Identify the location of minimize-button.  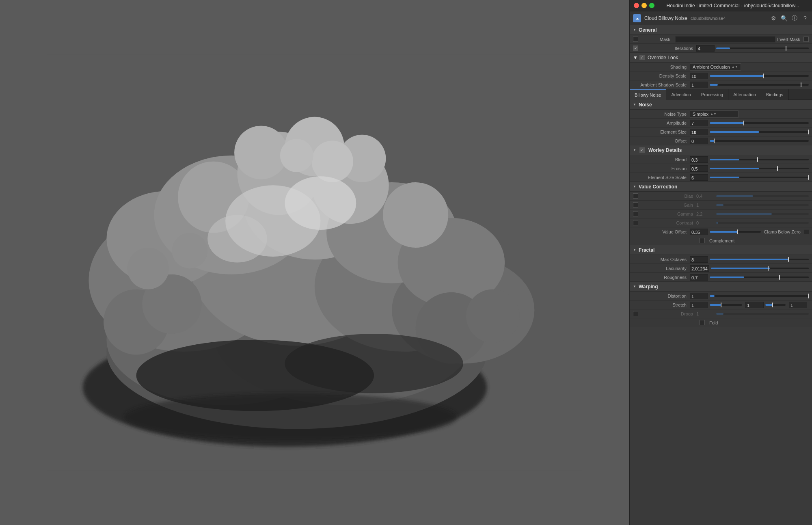
(644, 6).